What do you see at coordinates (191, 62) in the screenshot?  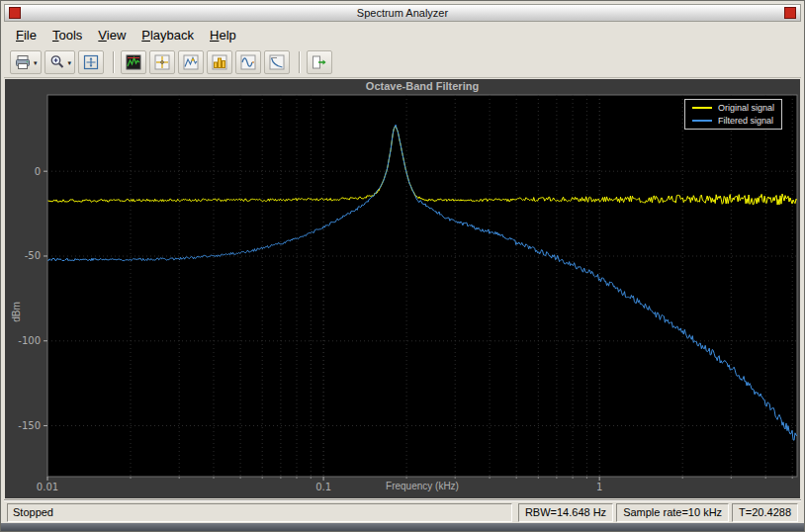 I see `peak-finder-button-icon` at bounding box center [191, 62].